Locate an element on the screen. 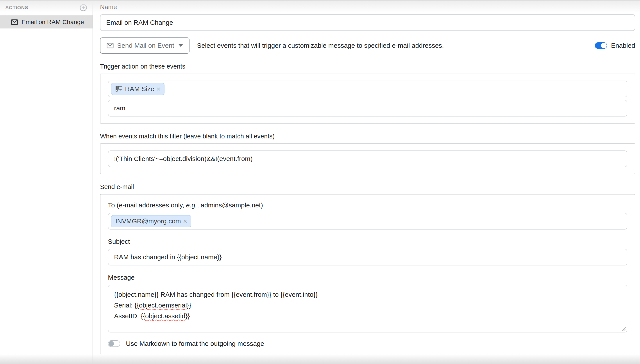 The height and width of the screenshot is (364, 640). add-action-button: + is located at coordinates (83, 8).